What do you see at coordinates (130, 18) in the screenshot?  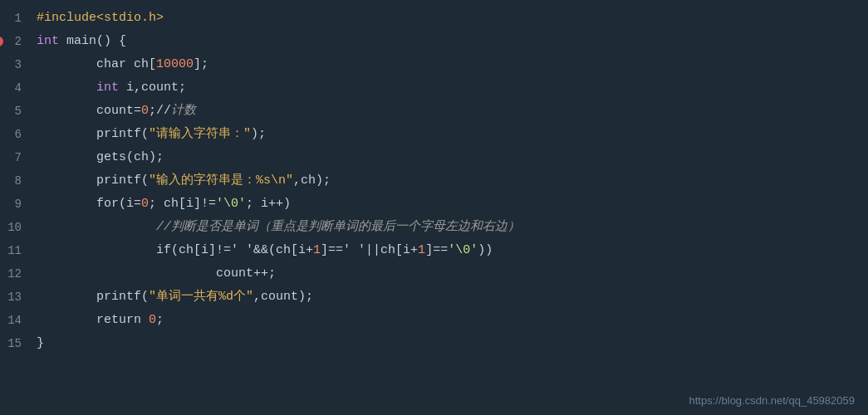 I see `code-segment: <stdio.h>` at bounding box center [130, 18].